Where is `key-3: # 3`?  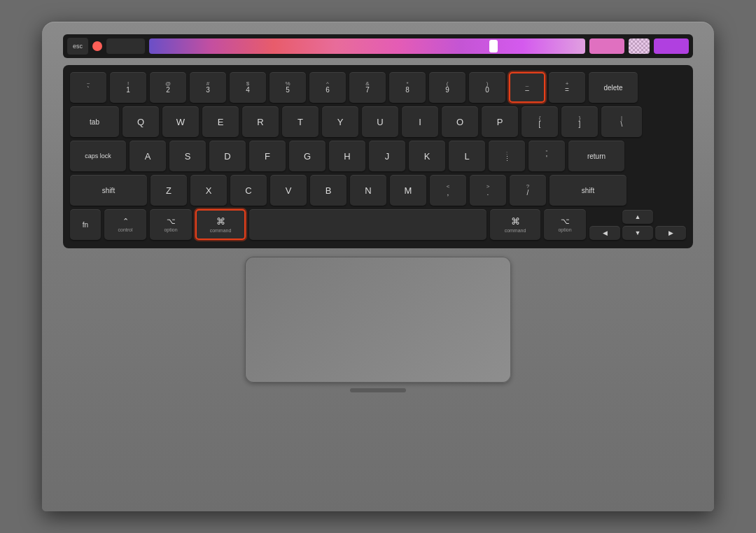 key-3: # 3 is located at coordinates (208, 87).